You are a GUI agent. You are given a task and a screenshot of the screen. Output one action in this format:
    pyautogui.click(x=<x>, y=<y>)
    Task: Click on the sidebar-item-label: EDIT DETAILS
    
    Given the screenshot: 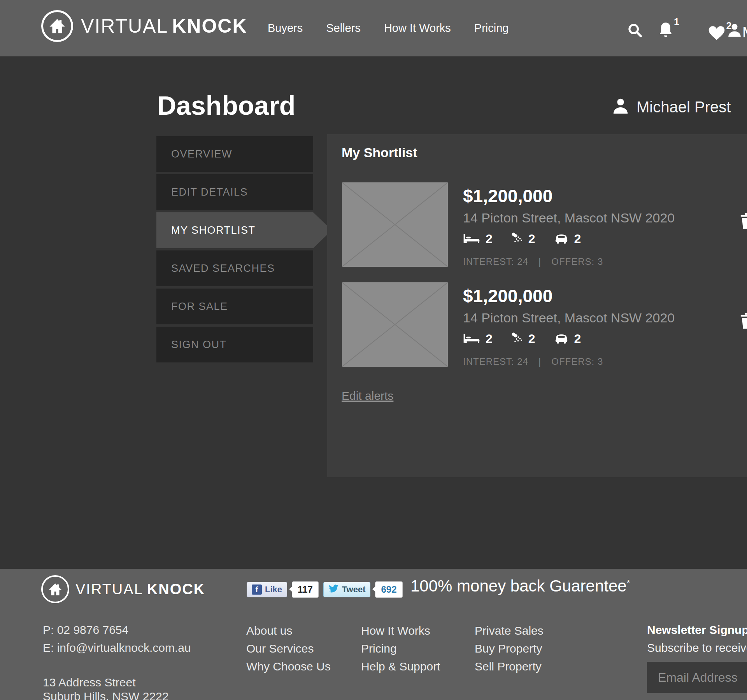 What is the action you would take?
    pyautogui.click(x=209, y=192)
    